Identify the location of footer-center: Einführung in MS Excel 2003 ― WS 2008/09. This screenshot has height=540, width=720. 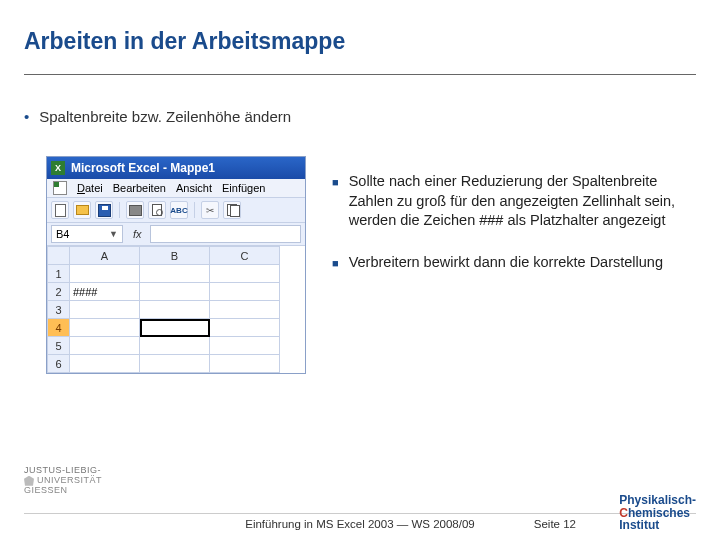
(360, 524).